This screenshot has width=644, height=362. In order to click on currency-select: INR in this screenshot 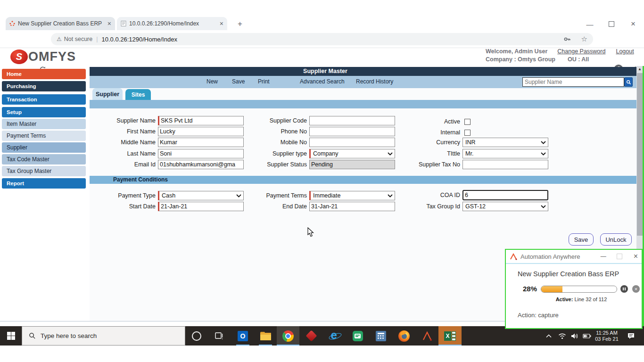, I will do `click(505, 142)`.